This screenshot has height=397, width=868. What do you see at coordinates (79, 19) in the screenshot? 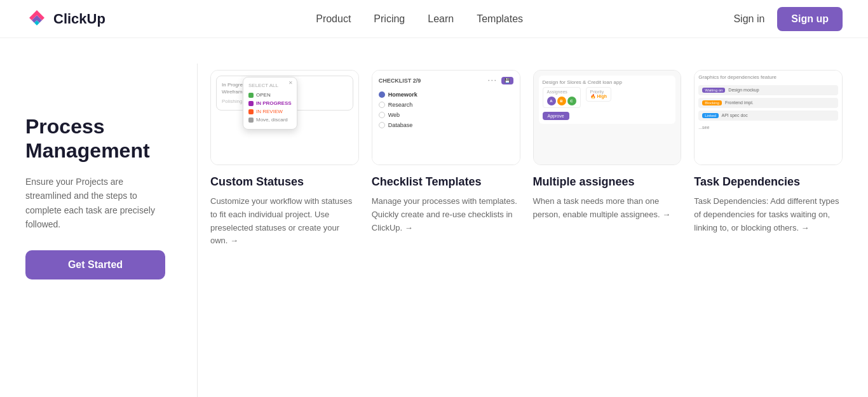
I see `logo-text: ClickUp` at bounding box center [79, 19].